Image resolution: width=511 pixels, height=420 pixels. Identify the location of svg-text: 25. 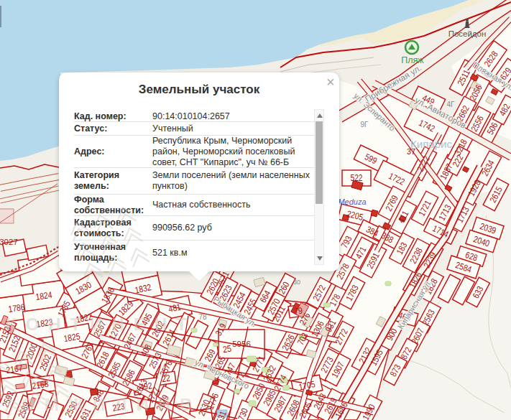
(227, 350).